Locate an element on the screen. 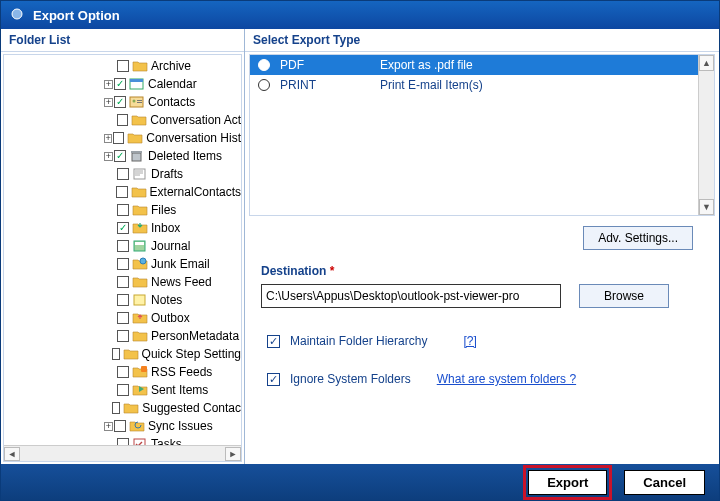 The width and height of the screenshot is (720, 501). drafts-icon is located at coordinates (140, 174).